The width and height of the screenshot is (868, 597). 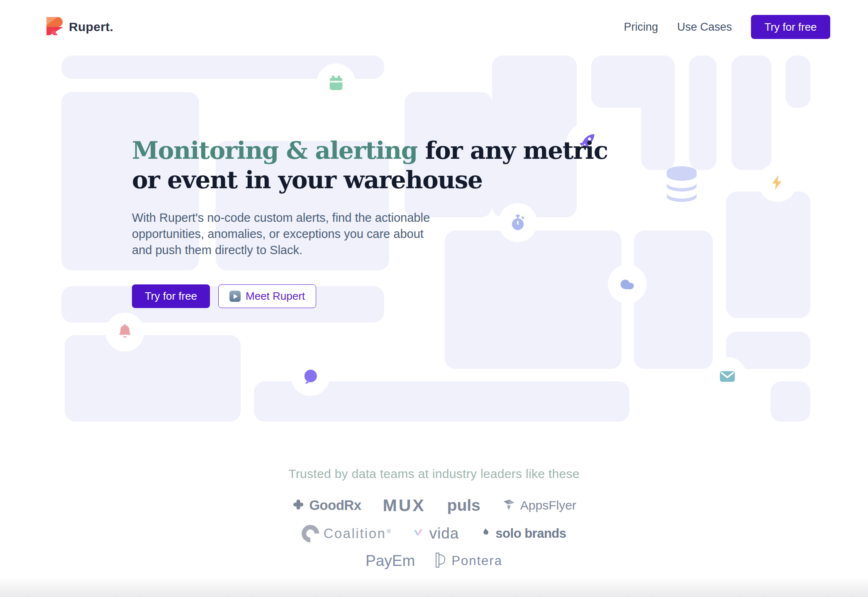 I want to click on cloud-icon, so click(x=627, y=284).